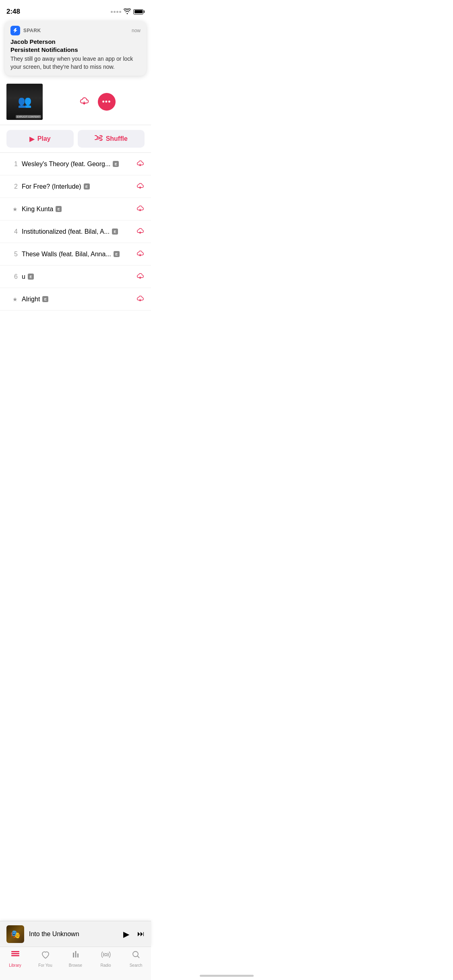 This screenshot has height=980, width=453. I want to click on wifi-icon, so click(127, 12).